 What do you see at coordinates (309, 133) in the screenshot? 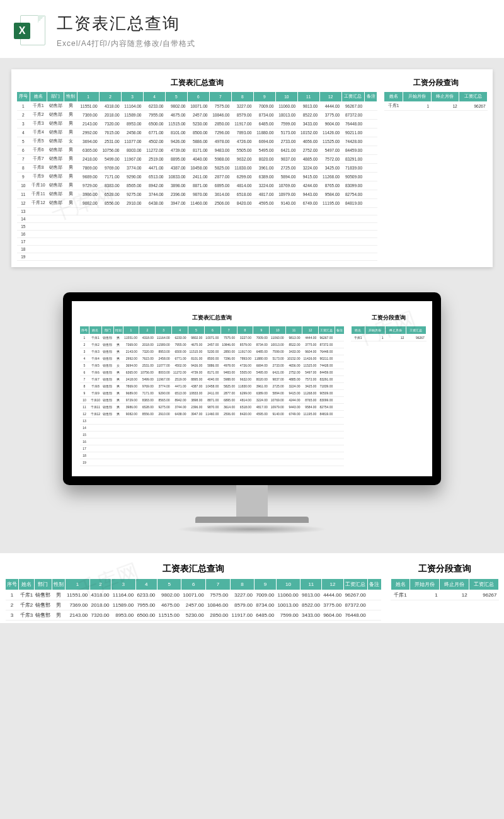
I see `table-cell: 10152.00` at bounding box center [309, 133].